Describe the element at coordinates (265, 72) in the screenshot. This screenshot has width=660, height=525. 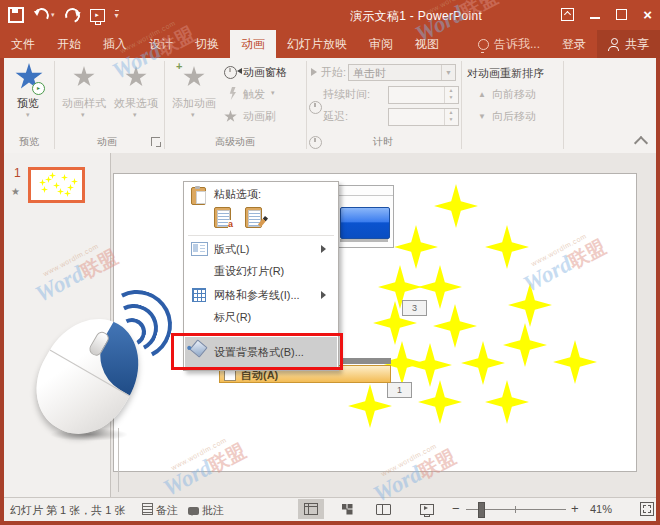
I see `animation-pane-button: 动画窗格` at that location.